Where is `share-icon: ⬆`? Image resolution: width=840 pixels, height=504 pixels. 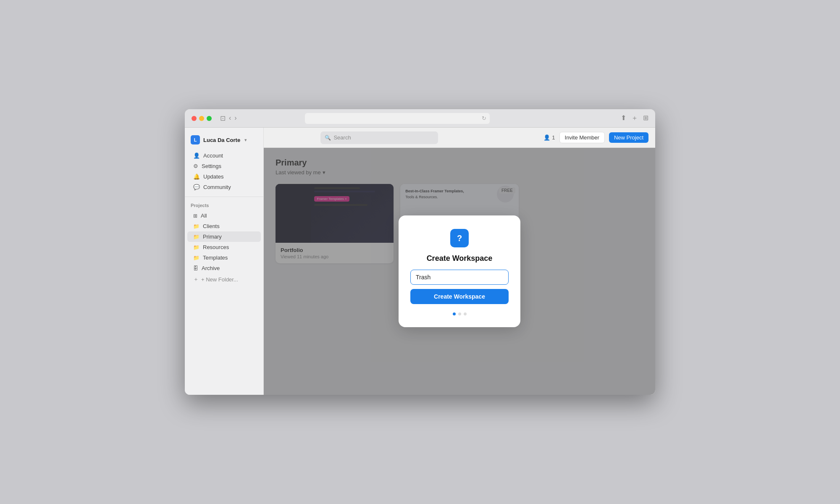
share-icon: ⬆ is located at coordinates (623, 118).